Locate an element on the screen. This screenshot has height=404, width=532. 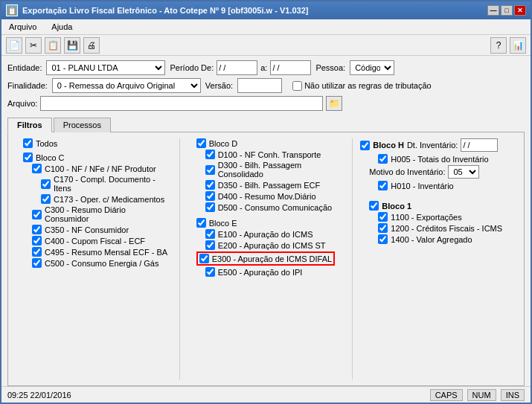
e500-item: E500 - Apuração do IPI is located at coordinates (266, 272).